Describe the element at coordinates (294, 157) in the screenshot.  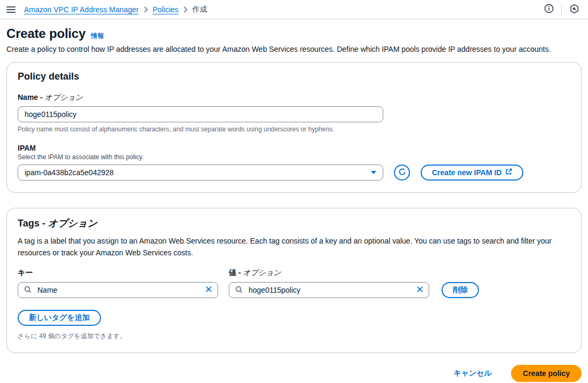
I see `ipam-field-description: Select the IPAM to associate with this p…` at that location.